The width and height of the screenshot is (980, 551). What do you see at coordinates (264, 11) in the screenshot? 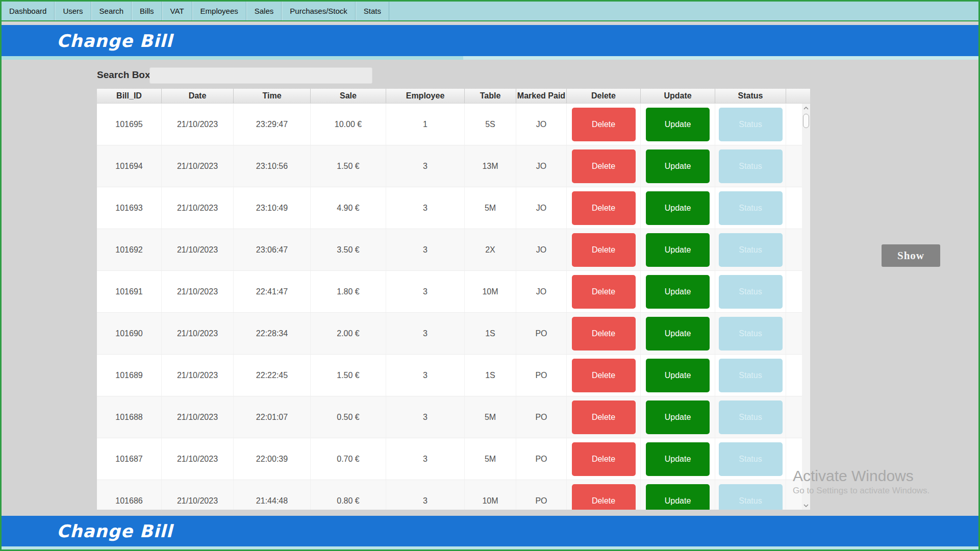
I see `menu-tab-sales: Sales` at bounding box center [264, 11].